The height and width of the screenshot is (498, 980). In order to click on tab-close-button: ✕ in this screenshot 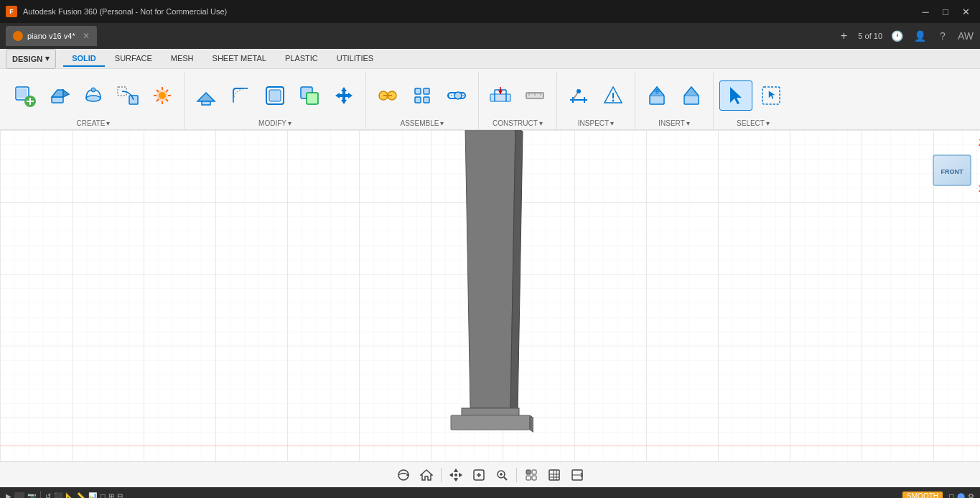, I will do `click(86, 36)`.